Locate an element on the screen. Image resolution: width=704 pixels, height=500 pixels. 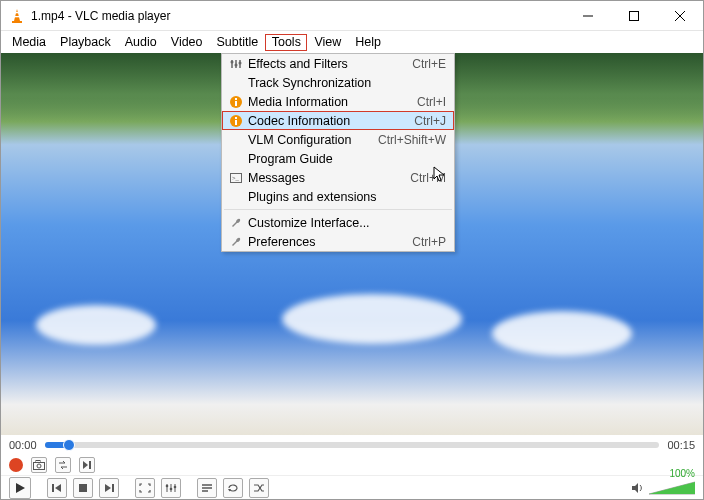
skip-previous-icon is located at coordinates (57, 488).